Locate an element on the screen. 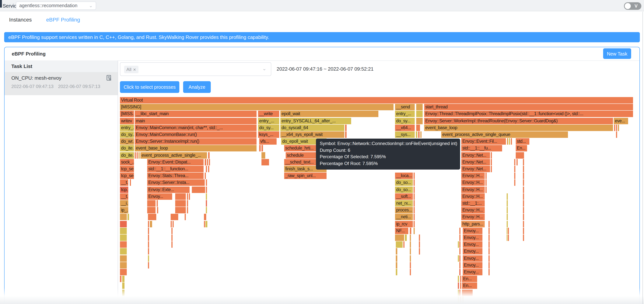 The height and width of the screenshot is (304, 644). select-processes-button: Click to select processes is located at coordinates (150, 87).